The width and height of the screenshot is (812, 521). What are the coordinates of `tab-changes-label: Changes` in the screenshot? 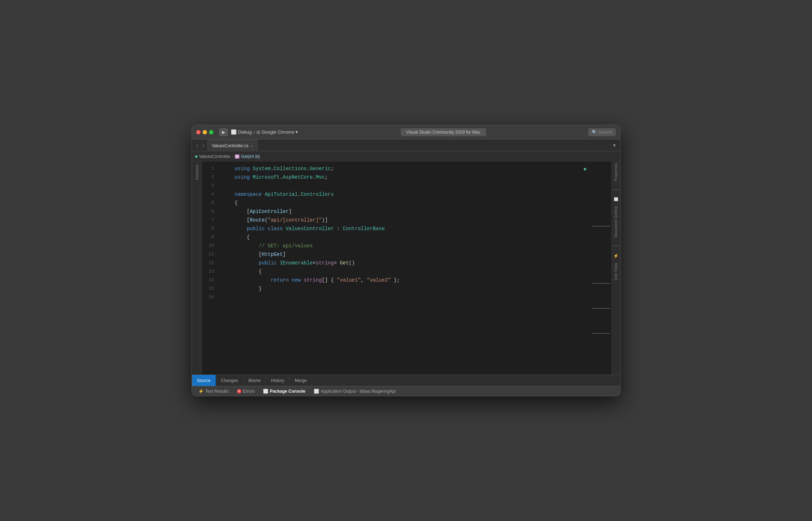 It's located at (229, 381).